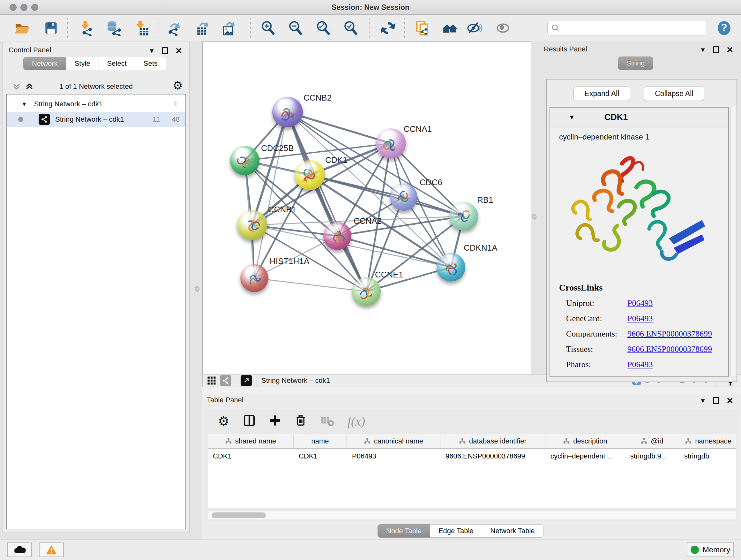 The width and height of the screenshot is (741, 560). Describe the element at coordinates (493, 441) in the screenshot. I see `column-header-database-identifier: database identifier` at that location.